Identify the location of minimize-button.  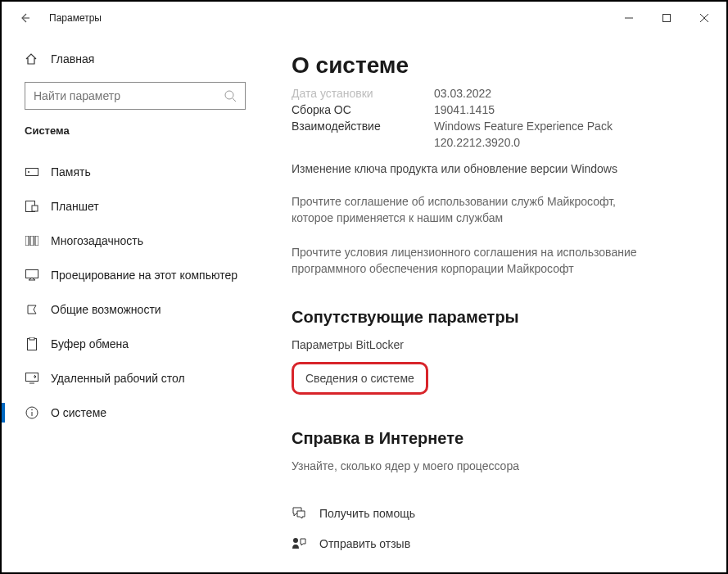
(629, 18).